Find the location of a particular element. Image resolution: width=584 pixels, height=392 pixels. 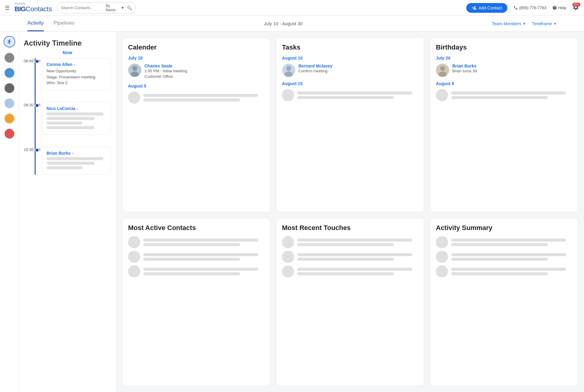

settings-button: 25% is located at coordinates (576, 8).